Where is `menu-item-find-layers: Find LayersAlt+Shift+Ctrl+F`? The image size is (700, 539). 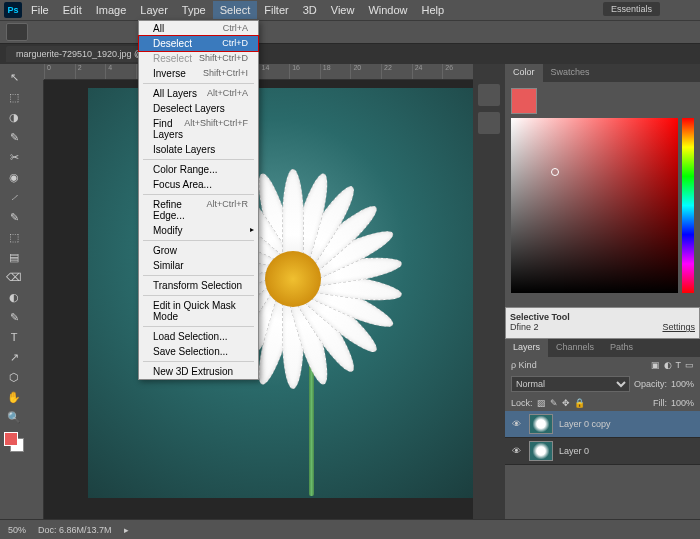 menu-item-find-layers: Find LayersAlt+Shift+Ctrl+F is located at coordinates (198, 129).